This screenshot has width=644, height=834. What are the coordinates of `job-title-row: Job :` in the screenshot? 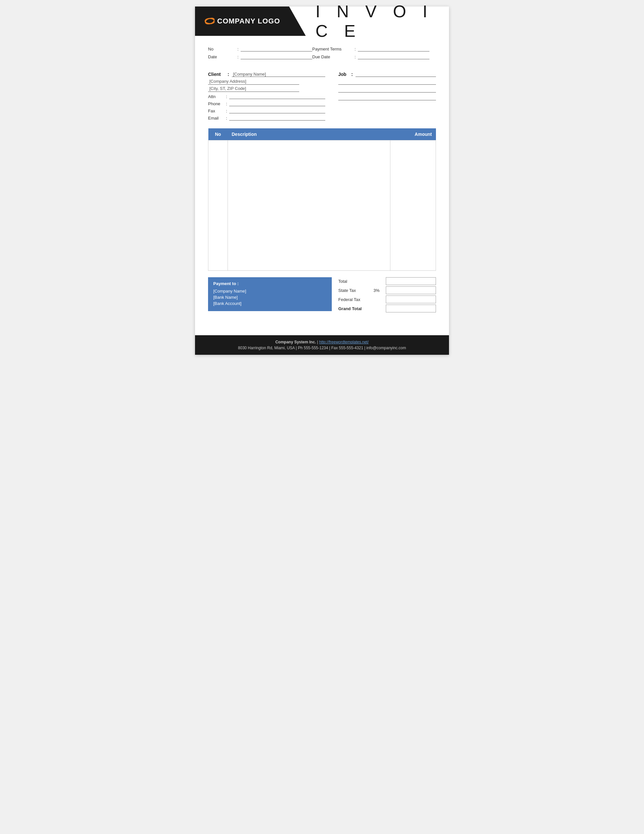 It's located at (387, 74).